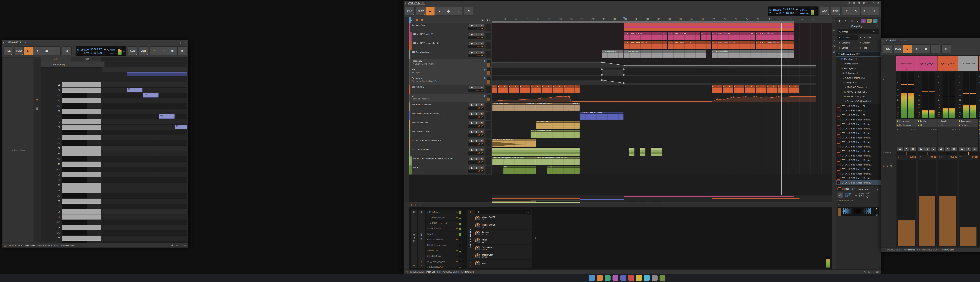 This screenshot has height=282, width=980. What do you see at coordinates (14, 43) in the screenshot?
I see `project-tab: 2025-09-22_4 *` at bounding box center [14, 43].